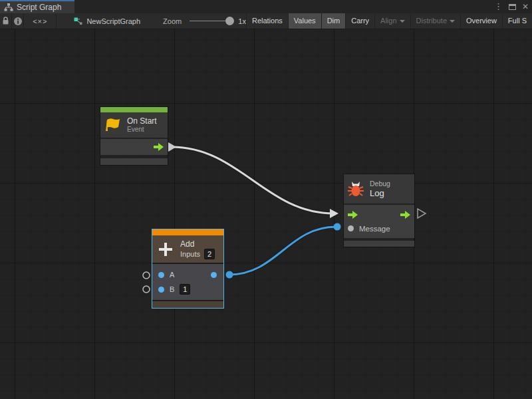  I want to click on zoom-label: Zoom, so click(172, 21).